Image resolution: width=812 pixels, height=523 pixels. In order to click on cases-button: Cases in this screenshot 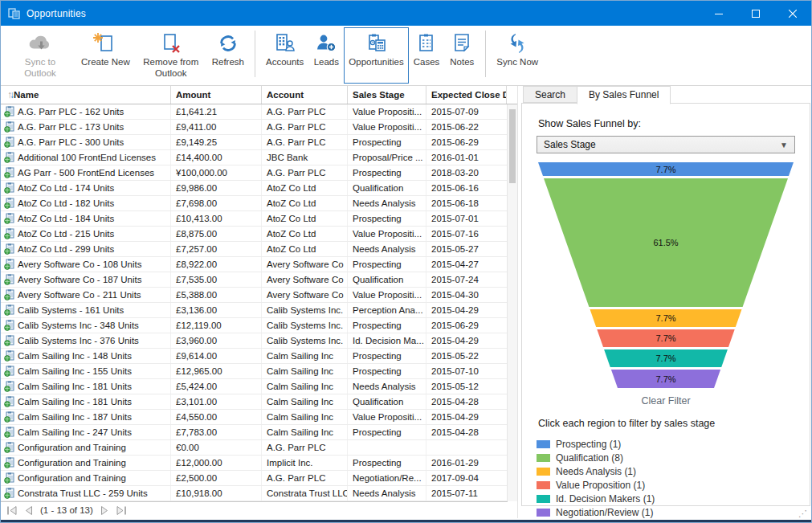, I will do `click(427, 55)`.